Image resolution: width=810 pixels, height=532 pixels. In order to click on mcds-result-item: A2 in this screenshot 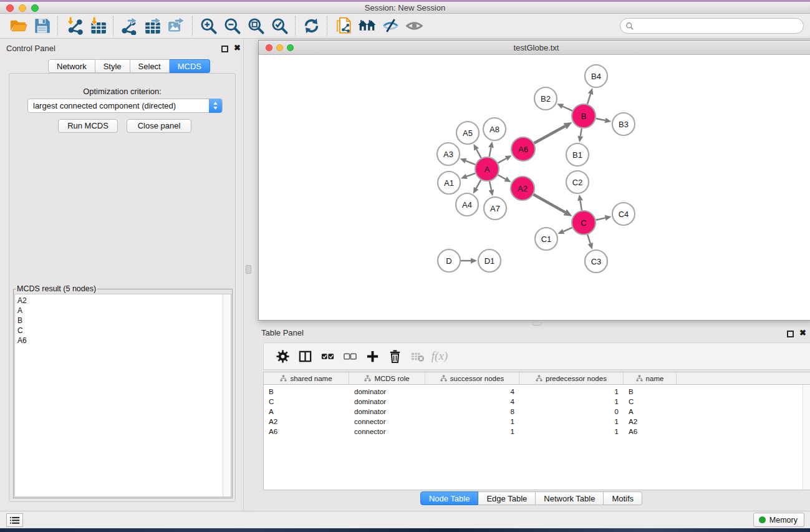, I will do `click(123, 301)`.